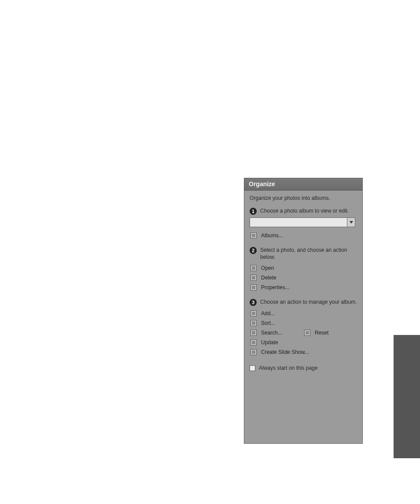 This screenshot has height=504, width=420. I want to click on sort-icon, so click(254, 323).